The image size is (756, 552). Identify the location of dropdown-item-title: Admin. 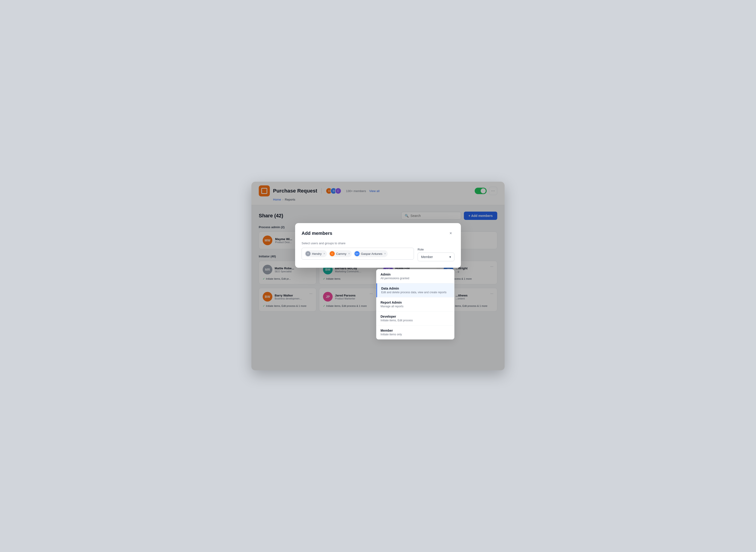
(415, 275).